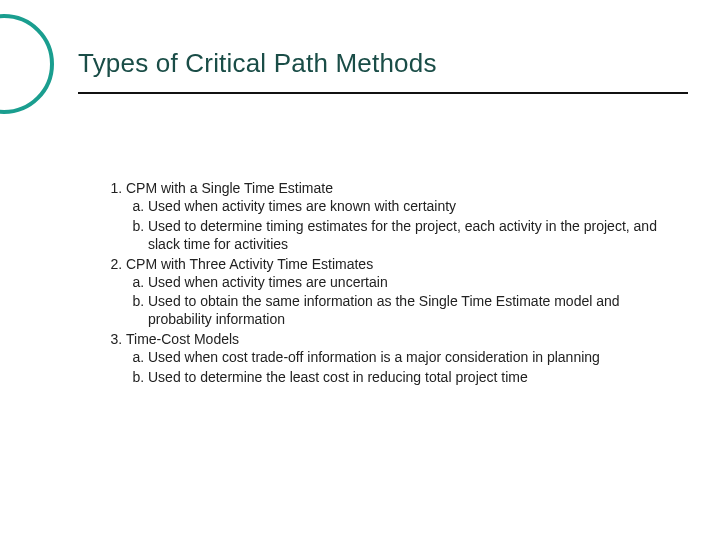 The height and width of the screenshot is (540, 720). Describe the element at coordinates (399, 293) in the screenshot. I see `list-item: CPM with Three Activity Time Estimates U…` at that location.